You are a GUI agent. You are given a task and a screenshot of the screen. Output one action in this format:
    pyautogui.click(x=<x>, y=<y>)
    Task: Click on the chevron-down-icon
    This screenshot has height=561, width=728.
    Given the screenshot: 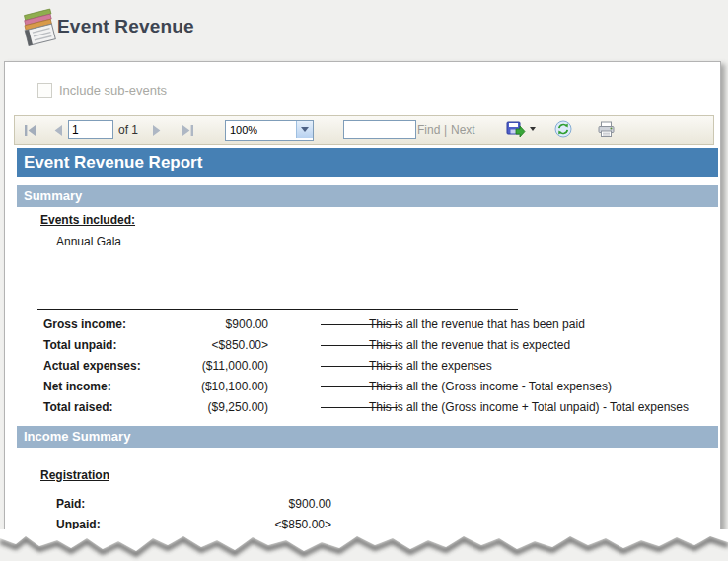 What is the action you would take?
    pyautogui.click(x=304, y=130)
    